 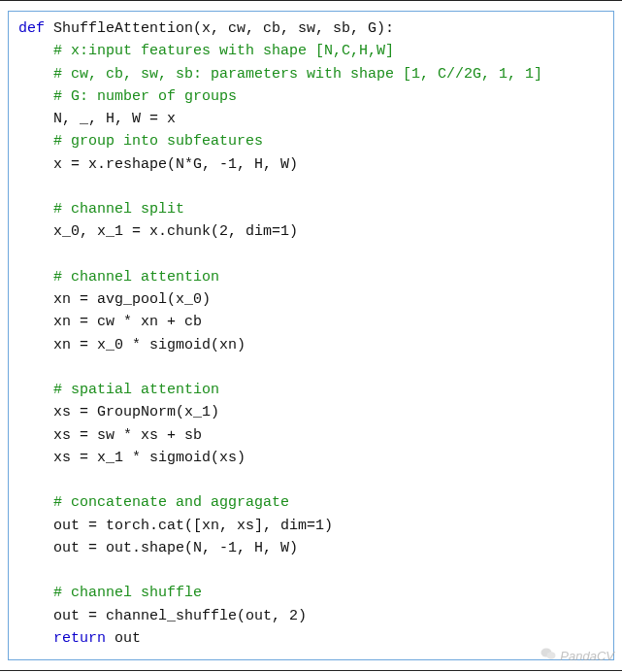 What do you see at coordinates (311, 616) in the screenshot?
I see `code-line: out = channel_shuffle(out, 2)` at bounding box center [311, 616].